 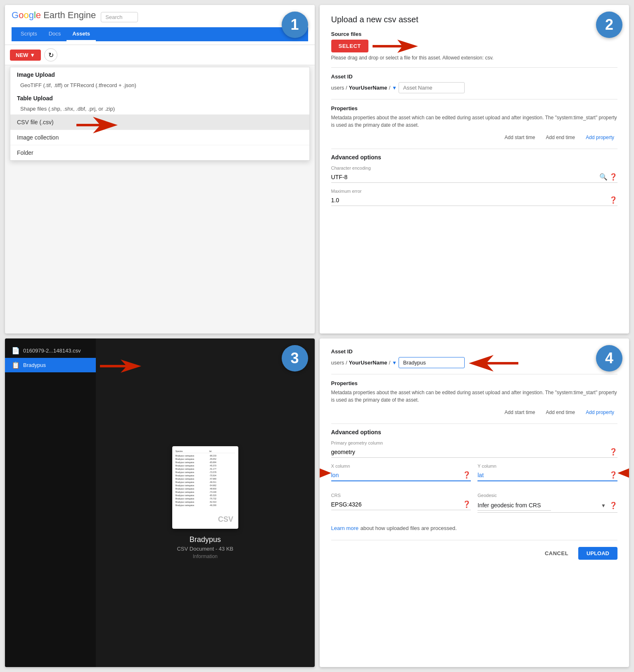 I want to click on file-item-csv: 📄 0160979-2...148143.csv, so click(x=50, y=351).